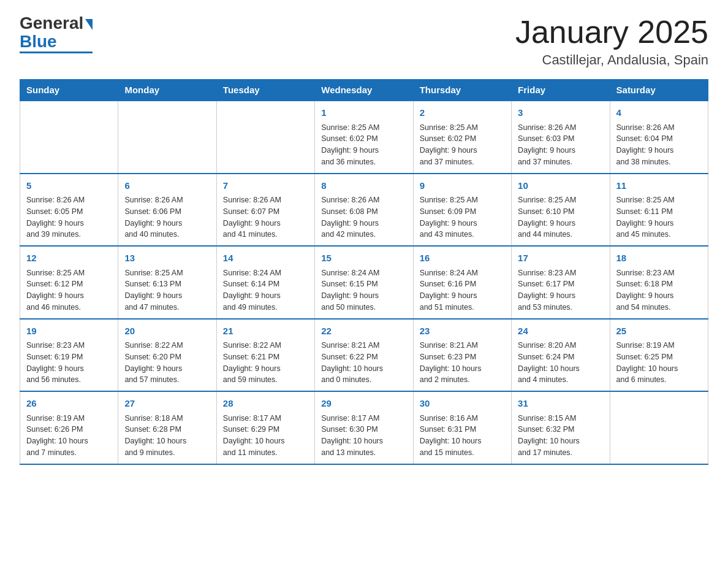 Image resolution: width=728 pixels, height=563 pixels. I want to click on calendar-week-1: 1Sunrise: 8:25 AMSunset: 6:02 PMDaylight…, so click(364, 137).